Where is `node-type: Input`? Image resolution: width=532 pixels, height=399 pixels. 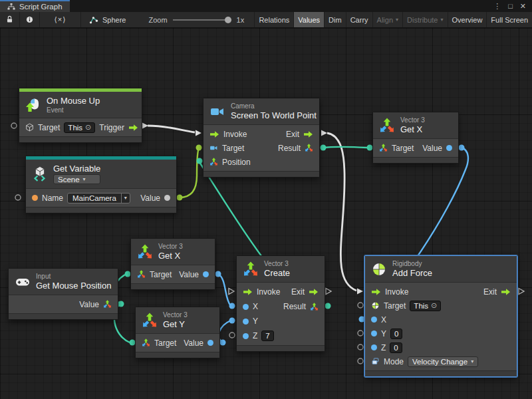 node-type: Input is located at coordinates (73, 277).